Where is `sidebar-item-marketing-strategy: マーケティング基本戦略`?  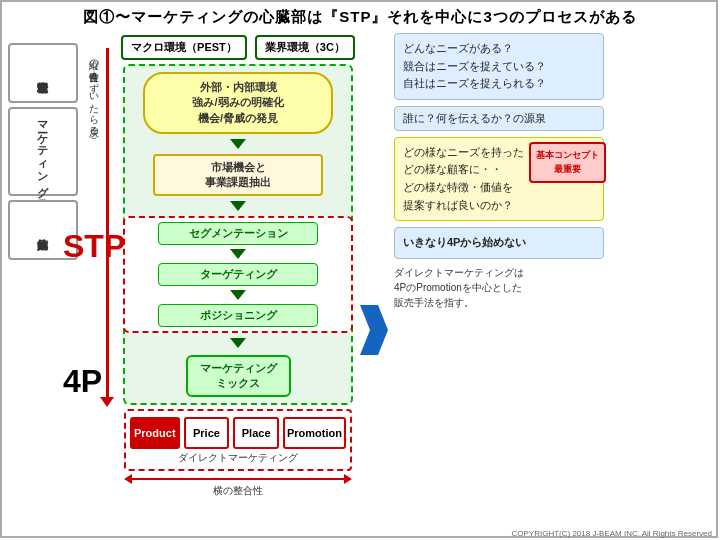 sidebar-item-marketing-strategy: マーケティング基本戦略 is located at coordinates (43, 152).